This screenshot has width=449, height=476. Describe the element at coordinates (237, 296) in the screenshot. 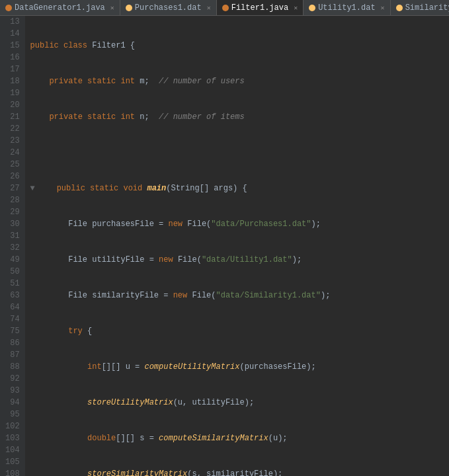

I see `line-20: File similarityFile = new File("data/Sim…` at that location.